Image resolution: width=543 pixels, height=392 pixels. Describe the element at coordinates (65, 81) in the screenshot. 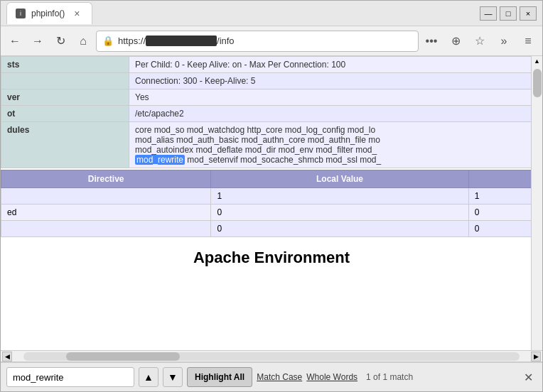

I see `row-label` at that location.